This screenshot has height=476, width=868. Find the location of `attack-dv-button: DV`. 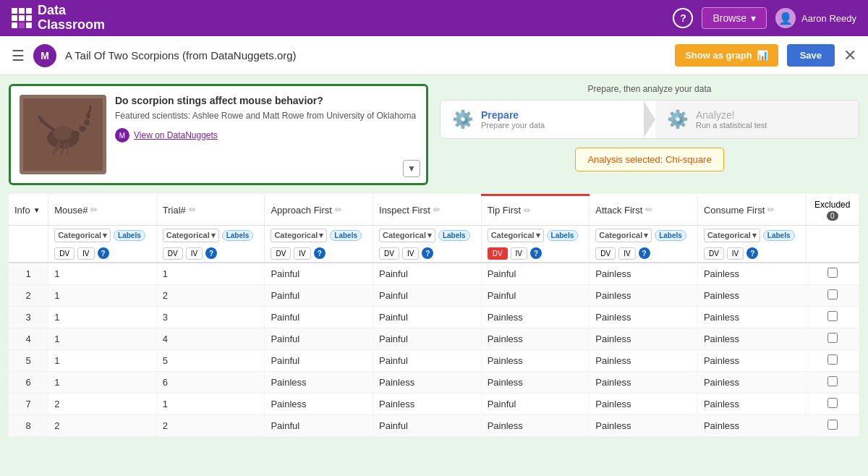

attack-dv-button: DV is located at coordinates (605, 253).